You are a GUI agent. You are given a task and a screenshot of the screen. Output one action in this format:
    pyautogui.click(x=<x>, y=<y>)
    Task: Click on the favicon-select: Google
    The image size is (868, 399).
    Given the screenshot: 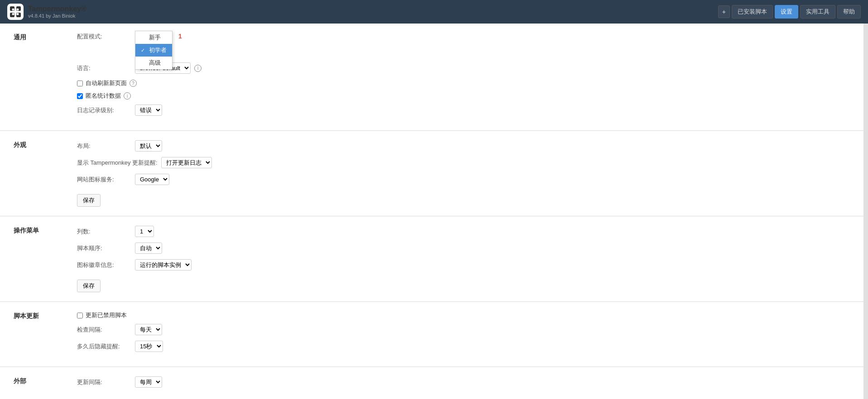 What is the action you would take?
    pyautogui.click(x=152, y=179)
    